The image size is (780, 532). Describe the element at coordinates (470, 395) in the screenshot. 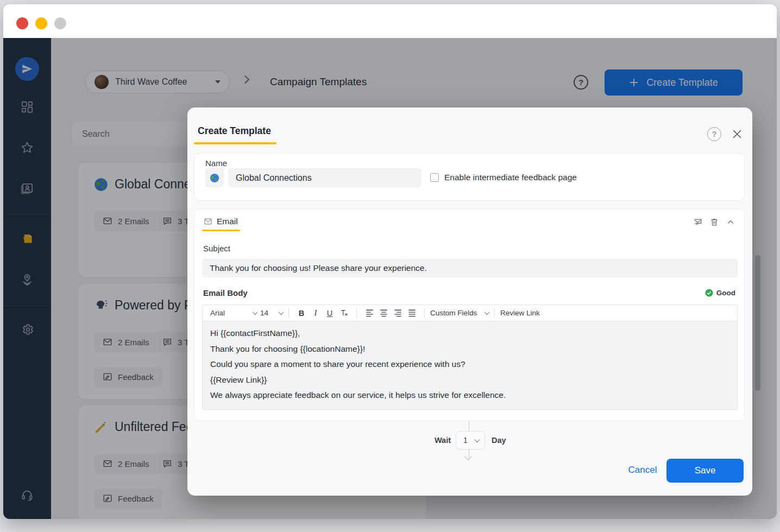

I see `body-line: We always appreciate feedback on our ser…` at that location.